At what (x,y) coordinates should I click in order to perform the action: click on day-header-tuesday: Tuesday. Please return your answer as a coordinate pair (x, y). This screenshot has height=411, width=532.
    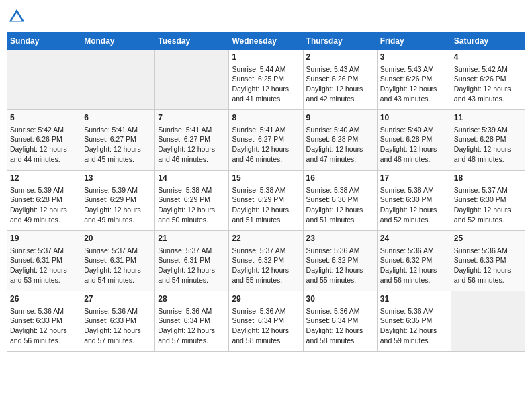
    Looking at the image, I should click on (192, 42).